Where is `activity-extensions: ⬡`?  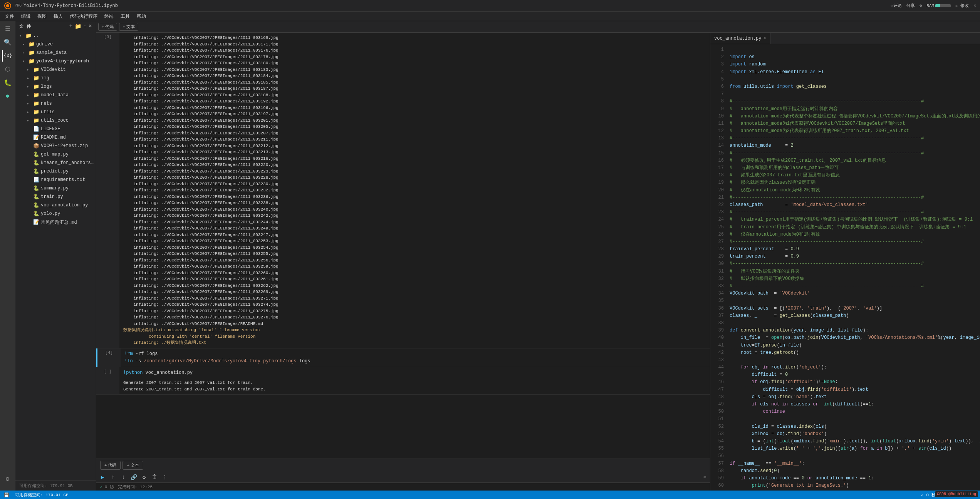
activity-extensions: ⬡ is located at coordinates (8, 69).